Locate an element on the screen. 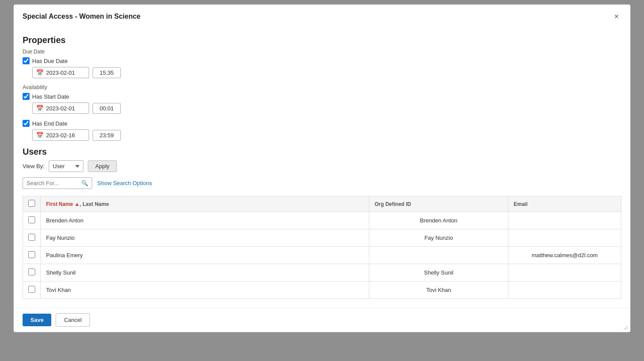 The width and height of the screenshot is (644, 361). has-end-date-checkbox is located at coordinates (26, 123).